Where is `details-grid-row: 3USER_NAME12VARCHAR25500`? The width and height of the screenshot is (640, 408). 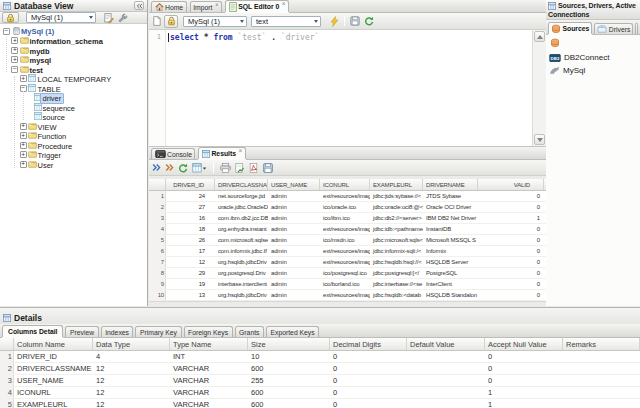
details-grid-row: 3USER_NAME12VARCHAR25500 is located at coordinates (320, 381).